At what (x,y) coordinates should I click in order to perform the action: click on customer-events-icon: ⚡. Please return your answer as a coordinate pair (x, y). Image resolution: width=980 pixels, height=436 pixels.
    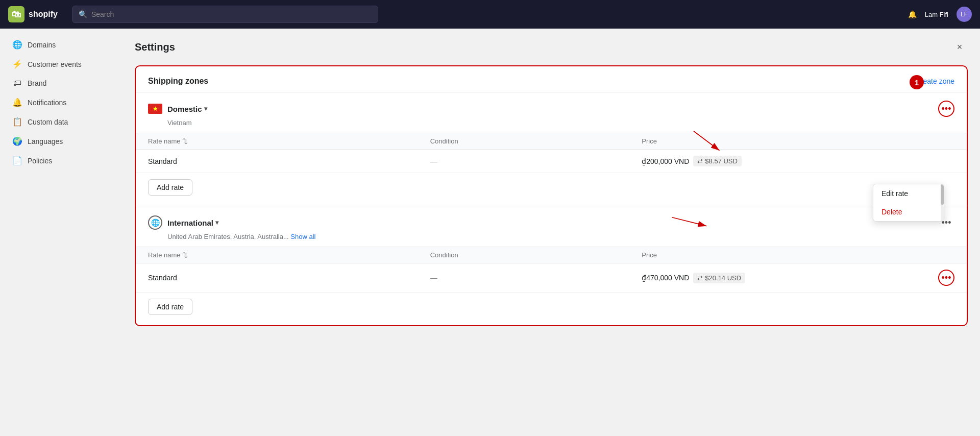
    Looking at the image, I should click on (17, 64).